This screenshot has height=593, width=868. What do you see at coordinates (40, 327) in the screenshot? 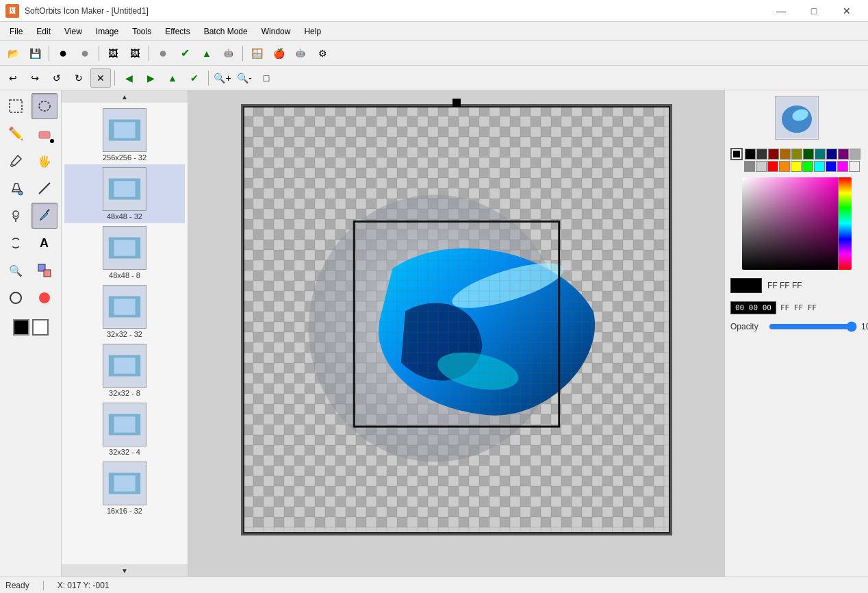
I see `background-color` at bounding box center [40, 327].